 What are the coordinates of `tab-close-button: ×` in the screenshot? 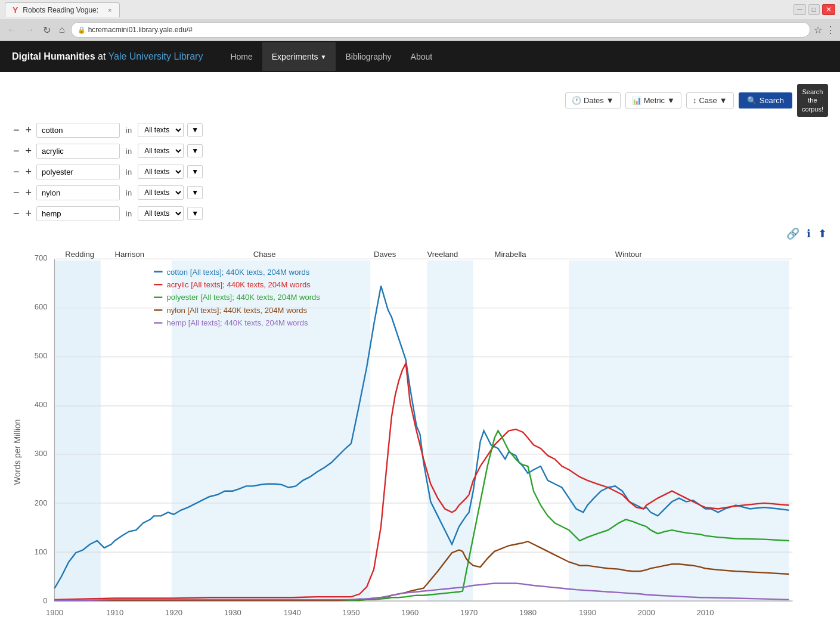 It's located at (110, 10).